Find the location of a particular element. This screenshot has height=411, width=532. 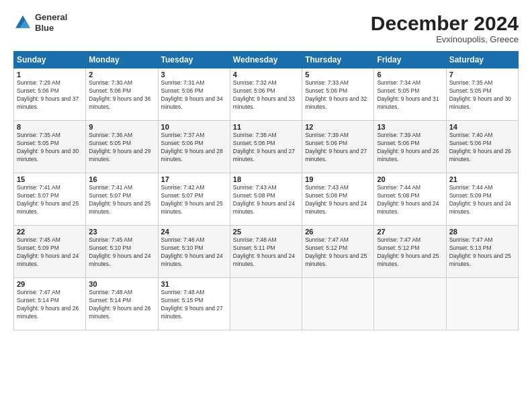

day-number: 31 is located at coordinates (194, 284).